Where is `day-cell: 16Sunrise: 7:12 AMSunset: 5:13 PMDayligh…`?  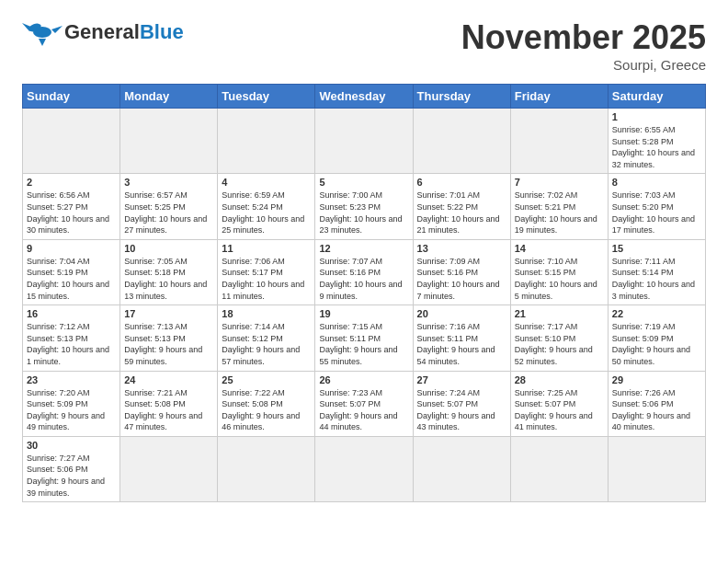
day-cell: 16Sunrise: 7:12 AMSunset: 5:13 PMDayligh… is located at coordinates (72, 339).